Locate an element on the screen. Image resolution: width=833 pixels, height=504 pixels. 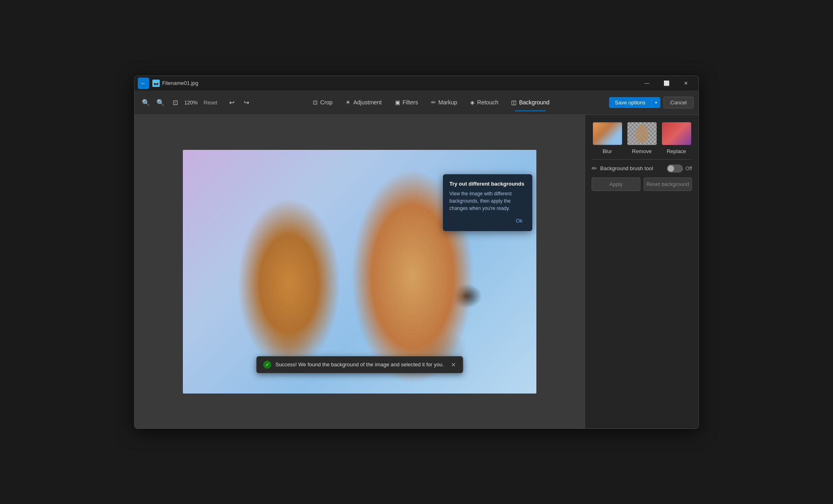
markup-label: Markup is located at coordinates (448, 102).